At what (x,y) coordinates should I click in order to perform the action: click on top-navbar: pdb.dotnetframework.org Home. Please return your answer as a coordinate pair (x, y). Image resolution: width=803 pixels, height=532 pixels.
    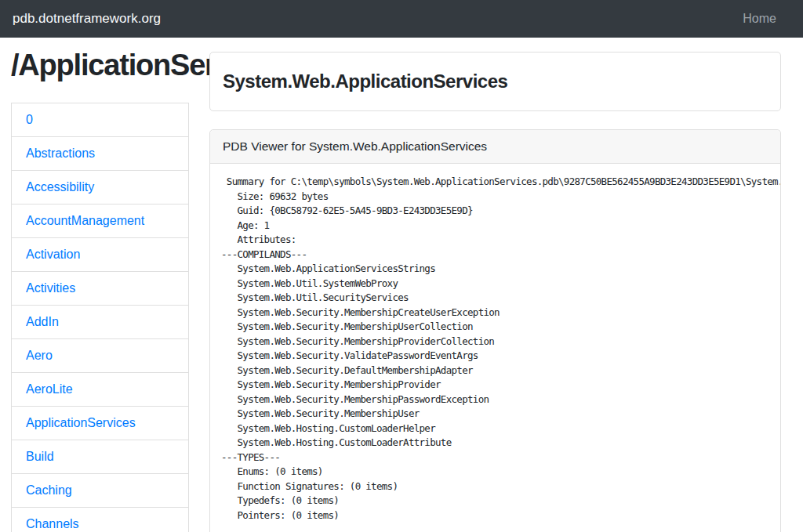
    Looking at the image, I should click on (402, 19).